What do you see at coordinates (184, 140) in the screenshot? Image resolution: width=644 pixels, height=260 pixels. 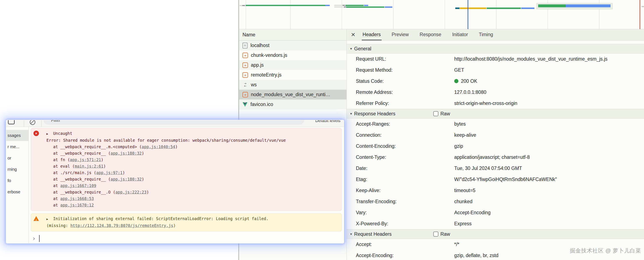 I see `error-message-text: Error: Shared module is not available fo…` at bounding box center [184, 140].